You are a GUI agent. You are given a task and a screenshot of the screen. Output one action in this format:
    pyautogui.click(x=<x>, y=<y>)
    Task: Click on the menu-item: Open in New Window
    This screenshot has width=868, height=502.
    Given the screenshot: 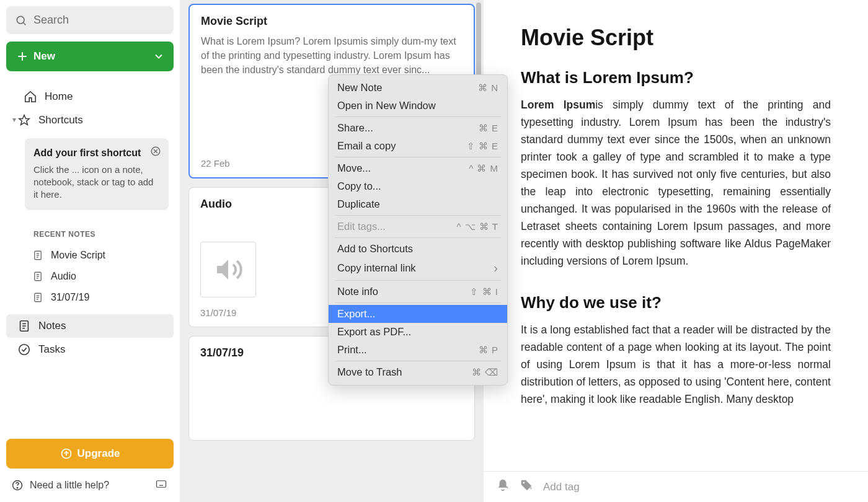 What is the action you would take?
    pyautogui.click(x=418, y=105)
    